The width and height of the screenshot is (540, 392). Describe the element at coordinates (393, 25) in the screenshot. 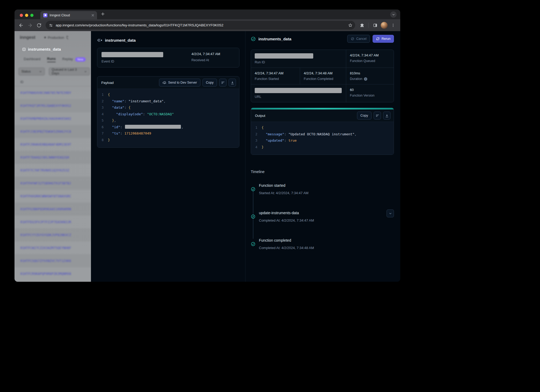

I see `browser-menu-icon` at that location.